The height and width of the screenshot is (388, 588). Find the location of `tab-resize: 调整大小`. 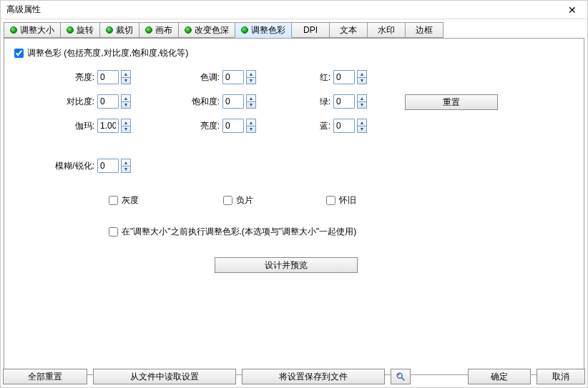

tab-resize: 调整大小 is located at coordinates (32, 30).